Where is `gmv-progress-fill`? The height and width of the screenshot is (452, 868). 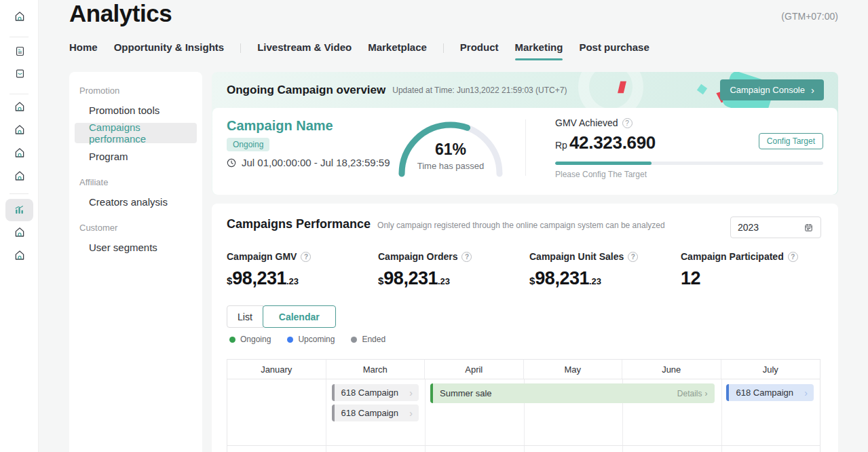
gmv-progress-fill is located at coordinates (603, 163).